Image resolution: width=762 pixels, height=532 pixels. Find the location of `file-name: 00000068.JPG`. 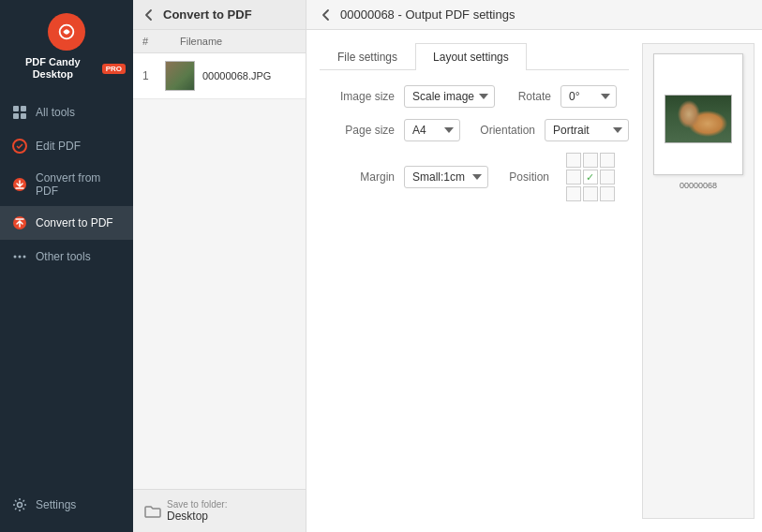

file-name: 00000068.JPG is located at coordinates (236, 76).